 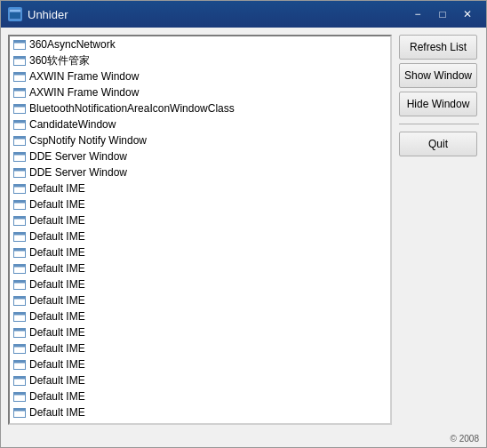 I want to click on minimize-button: −, so click(x=418, y=14).